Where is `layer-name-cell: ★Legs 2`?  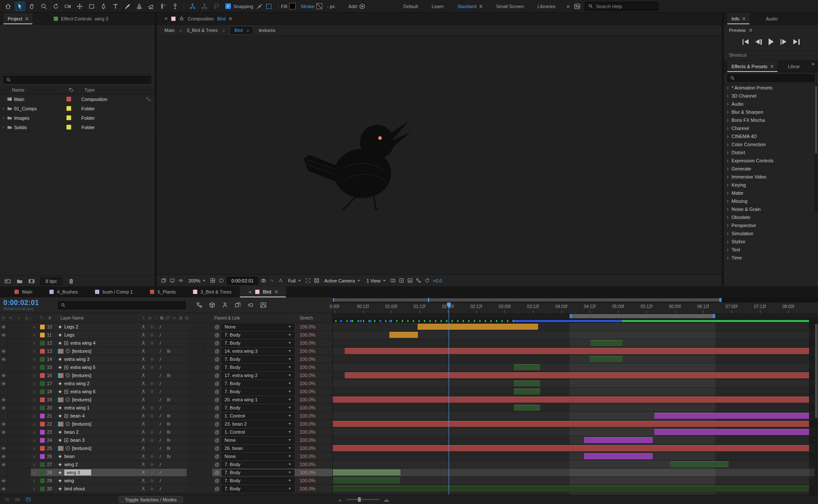 layer-name-cell: ★Legs 2 is located at coordinates (98, 327).